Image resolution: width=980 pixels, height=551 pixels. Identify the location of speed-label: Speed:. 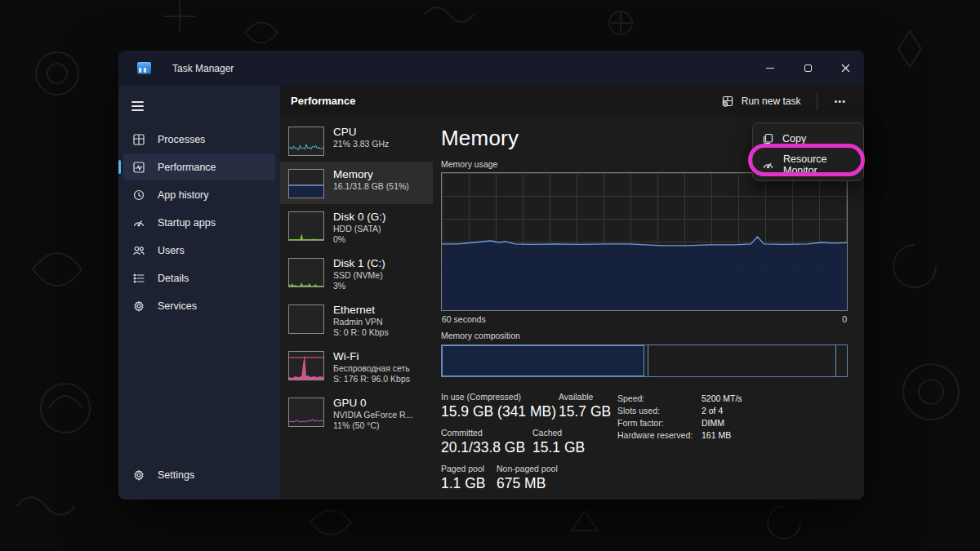
(660, 398).